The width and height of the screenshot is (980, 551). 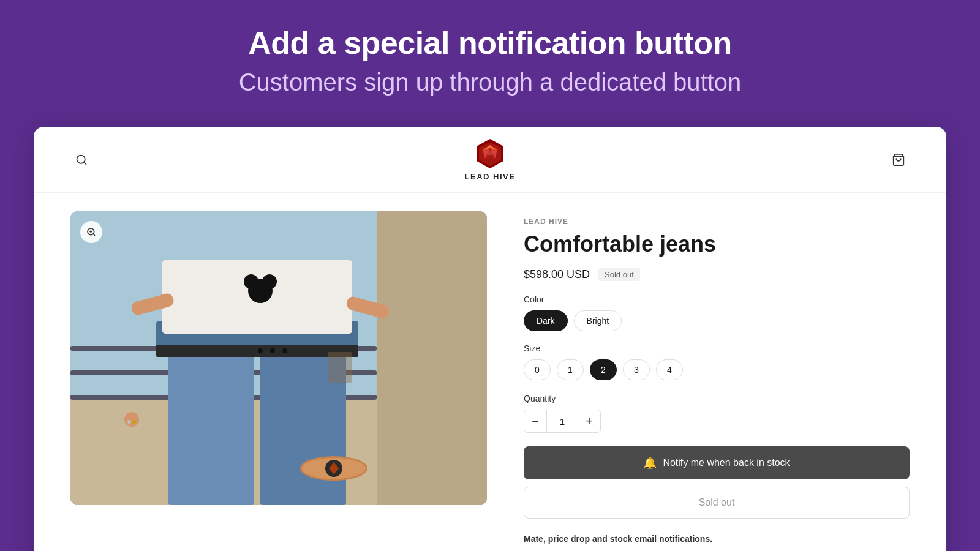 I want to click on product-price: $598.00 USD, so click(x=557, y=274).